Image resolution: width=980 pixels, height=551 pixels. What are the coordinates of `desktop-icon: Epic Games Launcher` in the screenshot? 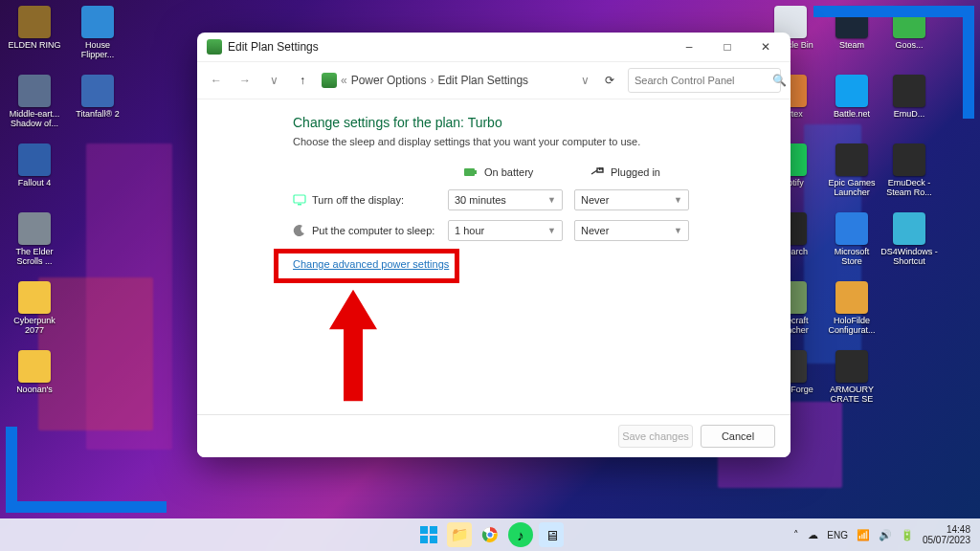 It's located at (852, 176).